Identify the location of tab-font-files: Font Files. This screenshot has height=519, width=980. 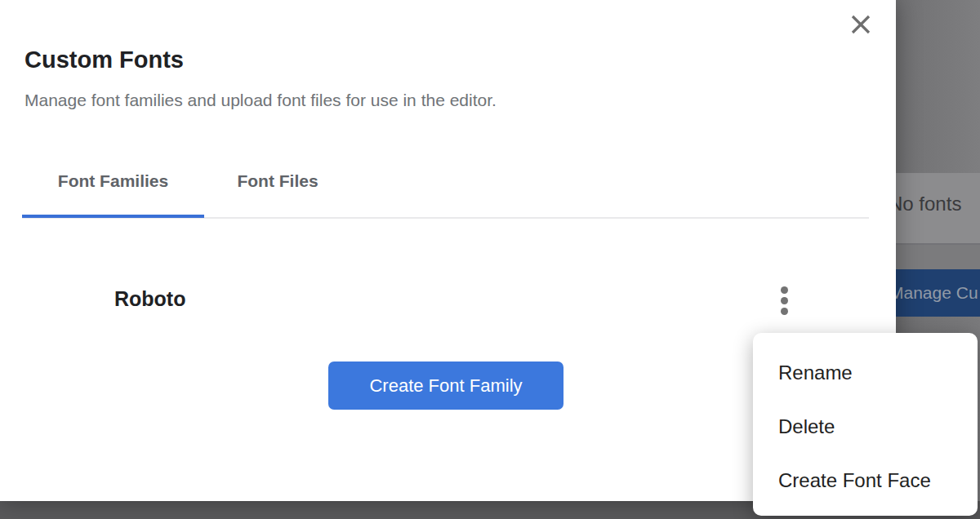
(278, 181).